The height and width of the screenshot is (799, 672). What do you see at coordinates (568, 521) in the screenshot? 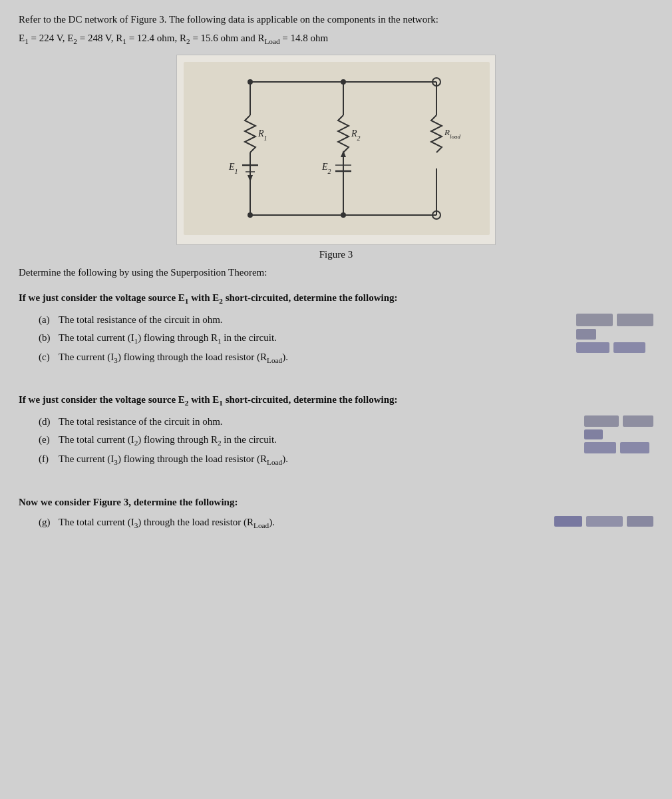
I see `answer-box-g1` at bounding box center [568, 521].